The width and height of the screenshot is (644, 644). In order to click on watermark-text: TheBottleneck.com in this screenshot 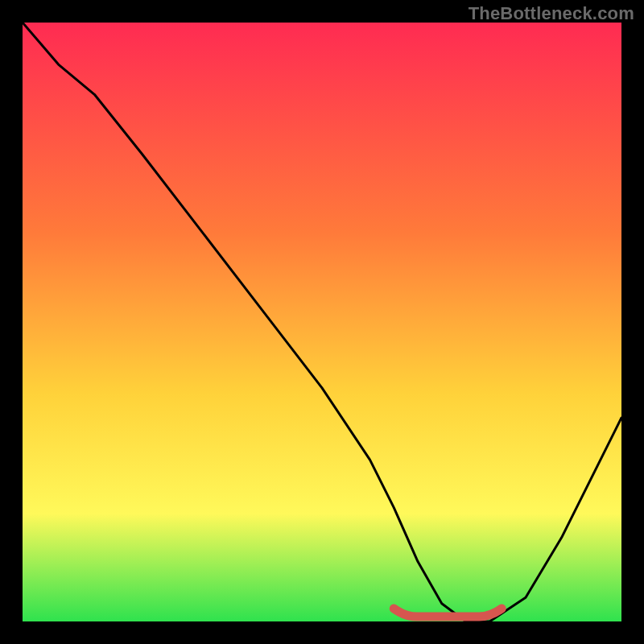, I will do `click(551, 14)`.